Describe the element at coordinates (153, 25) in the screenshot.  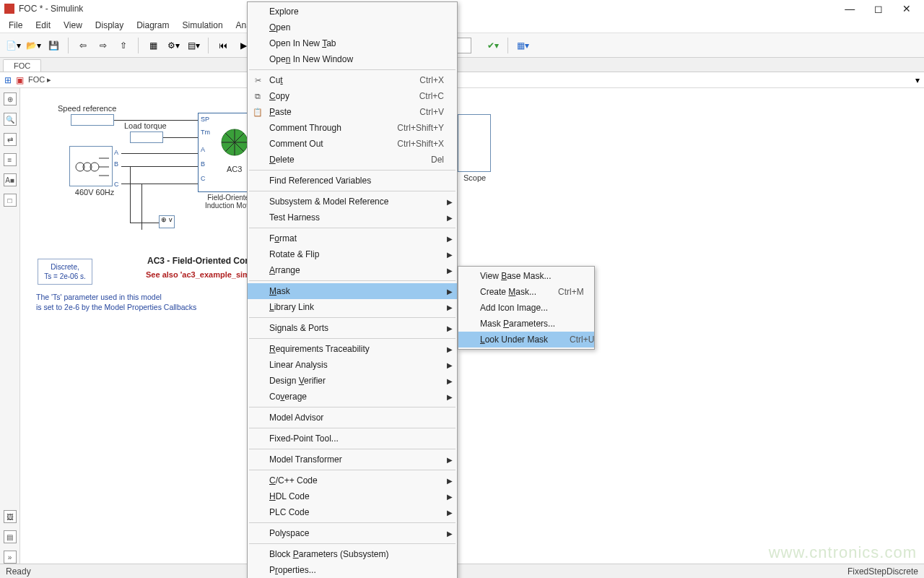
I see `menu-diagram: Diagram` at that location.